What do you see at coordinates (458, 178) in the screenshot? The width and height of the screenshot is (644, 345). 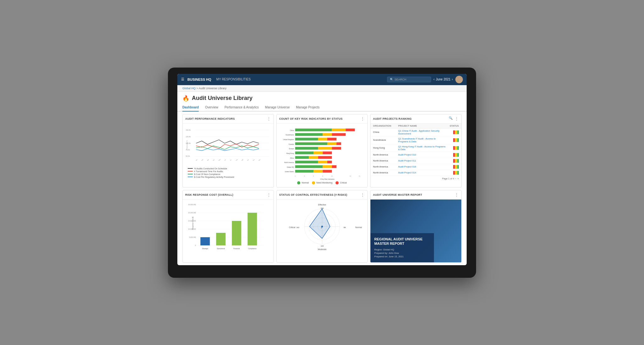 I see `pagination-last-icon: »` at bounding box center [458, 178].